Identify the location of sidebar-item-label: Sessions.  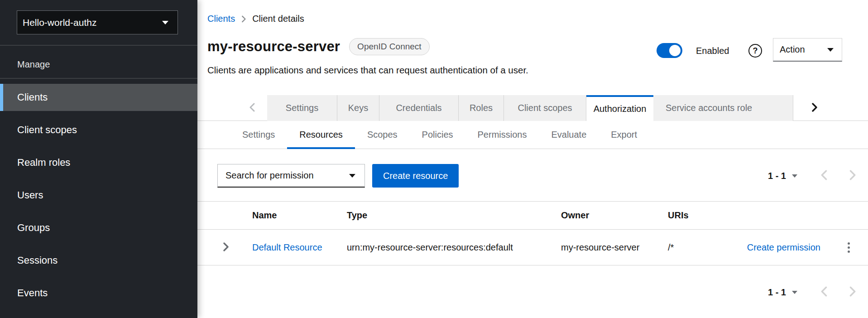
(37, 260).